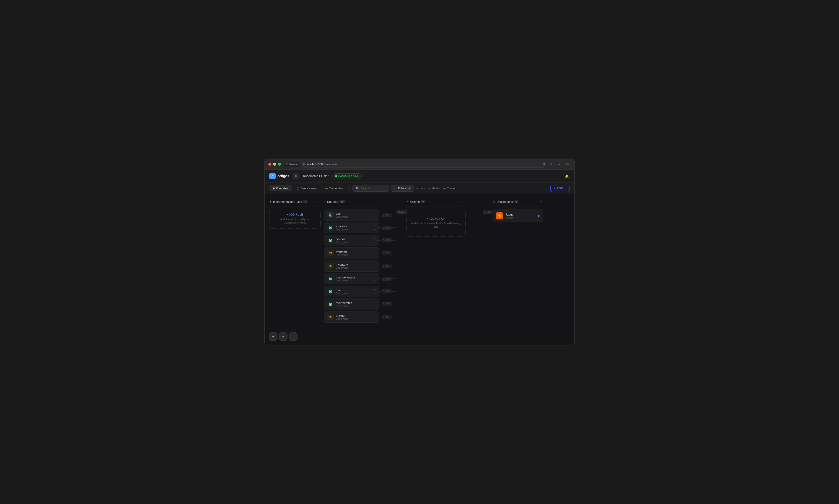 This screenshot has height=504, width=839. I want to click on sources-count: 10, so click(342, 202).